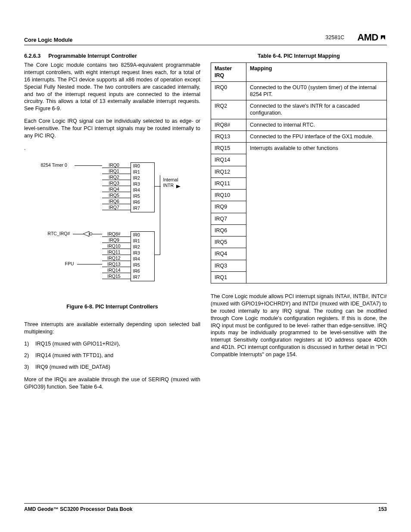 The width and height of the screenshot is (411, 532). What do you see at coordinates (93, 56) in the screenshot?
I see `section-title: Programmable Interrupt Controller` at bounding box center [93, 56].